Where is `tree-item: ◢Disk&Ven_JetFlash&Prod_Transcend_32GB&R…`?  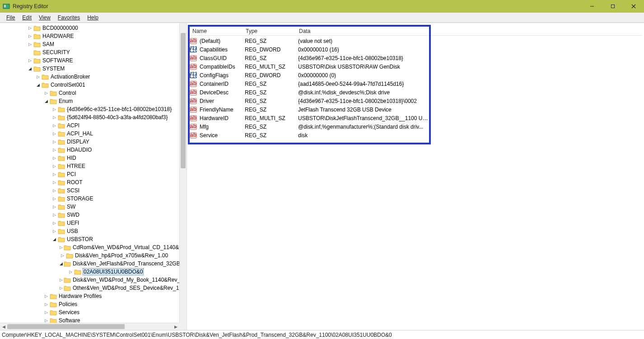
tree-item: ◢Disk&Ven_JetFlash&Prod_Transcend_32GB&R… is located at coordinates (89, 264).